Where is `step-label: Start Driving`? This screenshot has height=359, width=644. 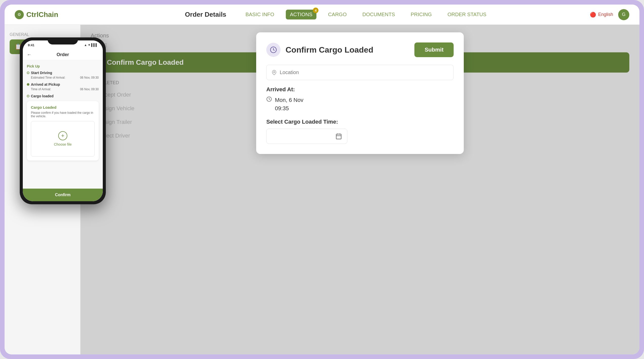 step-label: Start Driving is located at coordinates (42, 73).